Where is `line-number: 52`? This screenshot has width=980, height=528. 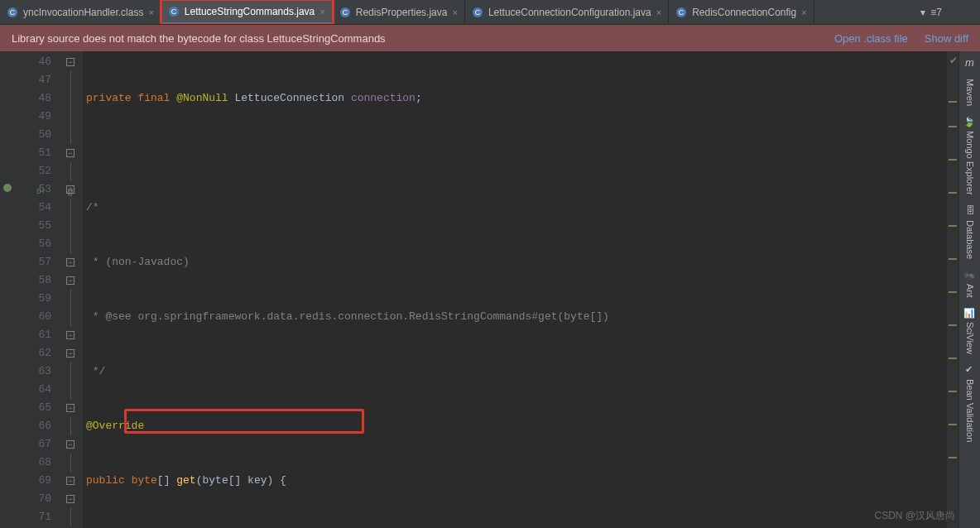
line-number: 52 is located at coordinates (26, 171).